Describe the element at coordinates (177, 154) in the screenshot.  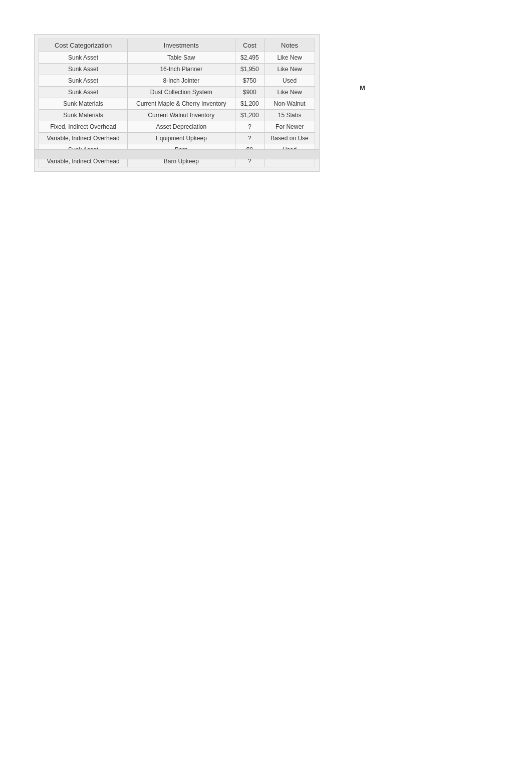
I see `bottom-bar` at that location.